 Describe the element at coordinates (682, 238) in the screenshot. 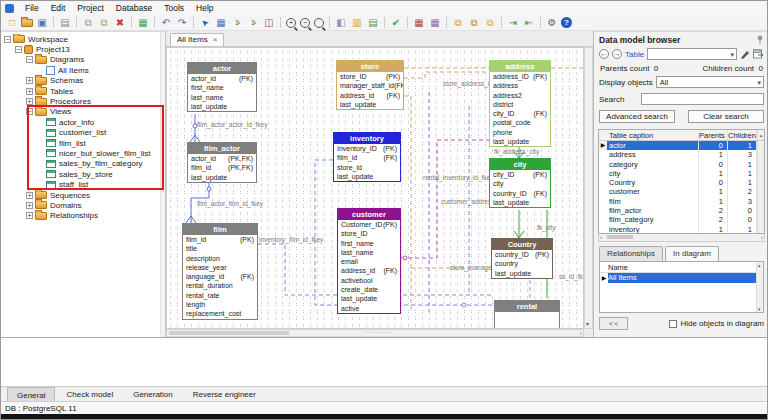

I see `grid-hscrollbar: ‹ ›` at that location.